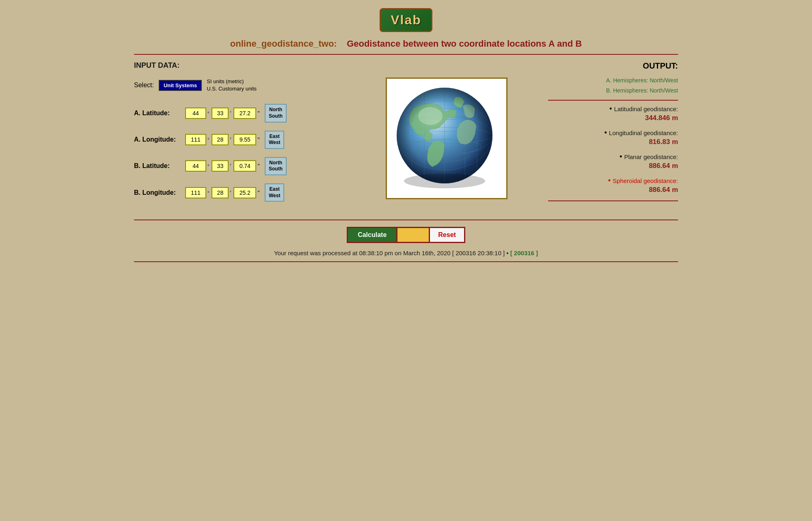  I want to click on a-lat-min-sym: ', so click(231, 113).